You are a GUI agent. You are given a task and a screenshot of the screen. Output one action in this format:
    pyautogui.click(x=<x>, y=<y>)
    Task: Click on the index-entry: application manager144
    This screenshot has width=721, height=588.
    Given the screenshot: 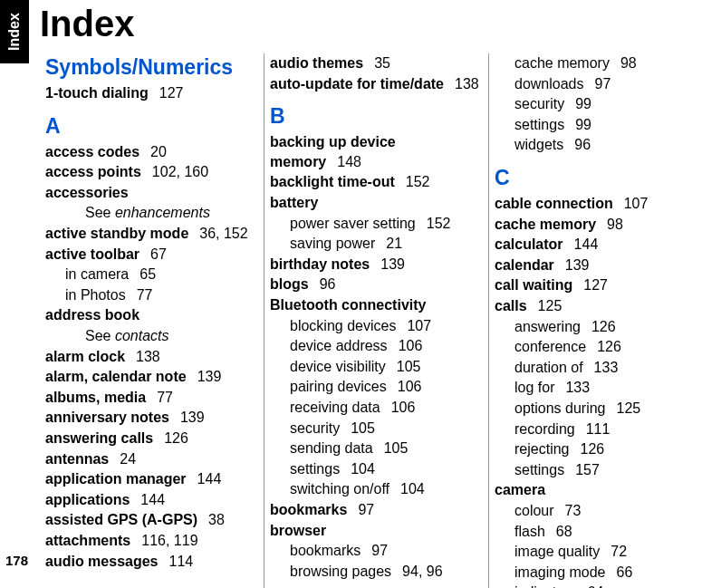 What is the action you would take?
    pyautogui.click(x=150, y=479)
    